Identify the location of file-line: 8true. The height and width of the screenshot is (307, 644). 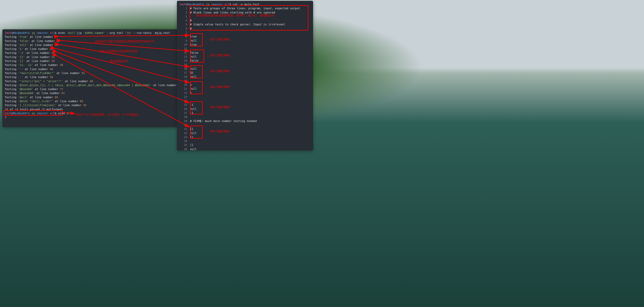
(245, 37).